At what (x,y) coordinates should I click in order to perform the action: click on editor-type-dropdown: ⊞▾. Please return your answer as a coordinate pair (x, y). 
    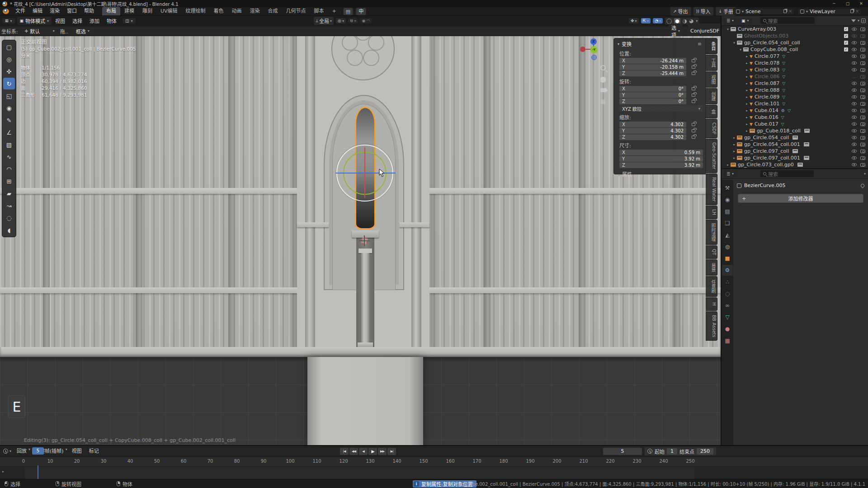
    Looking at the image, I should click on (9, 21).